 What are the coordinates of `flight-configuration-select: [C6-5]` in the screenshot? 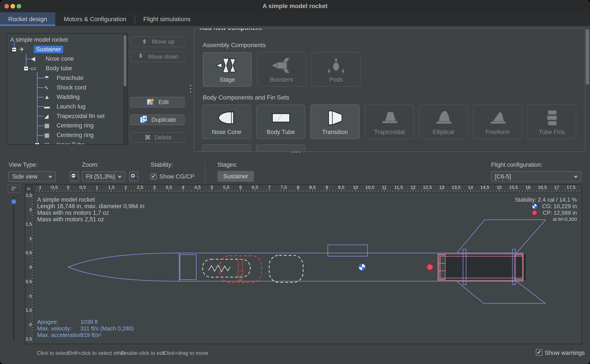 It's located at (536, 177).